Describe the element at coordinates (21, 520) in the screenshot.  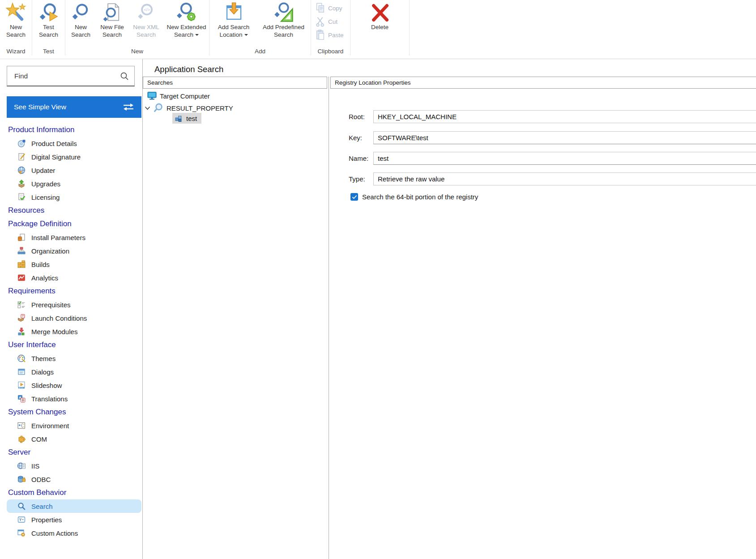
I see `svg-text: V=` at that location.